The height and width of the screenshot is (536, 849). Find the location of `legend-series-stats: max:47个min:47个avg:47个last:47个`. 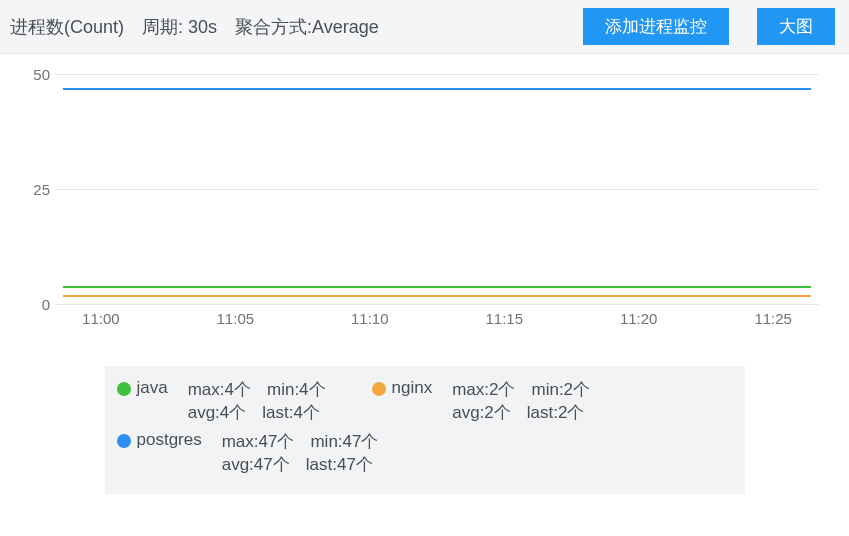

legend-series-stats: max:47个min:47个avg:47个last:47个 is located at coordinates (308, 453).